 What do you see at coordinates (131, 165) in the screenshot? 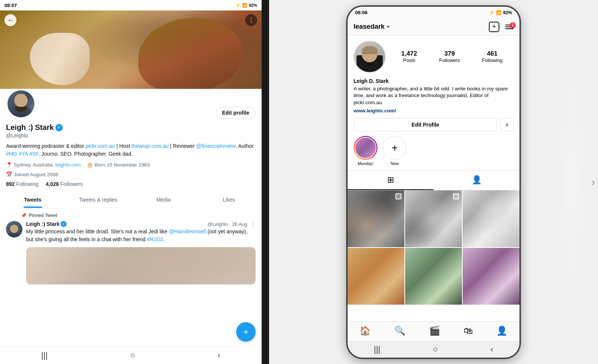
I see `twitter-meta: 📍 Sydney, Australia. leighlo.com 🎂 Born …` at bounding box center [131, 165].